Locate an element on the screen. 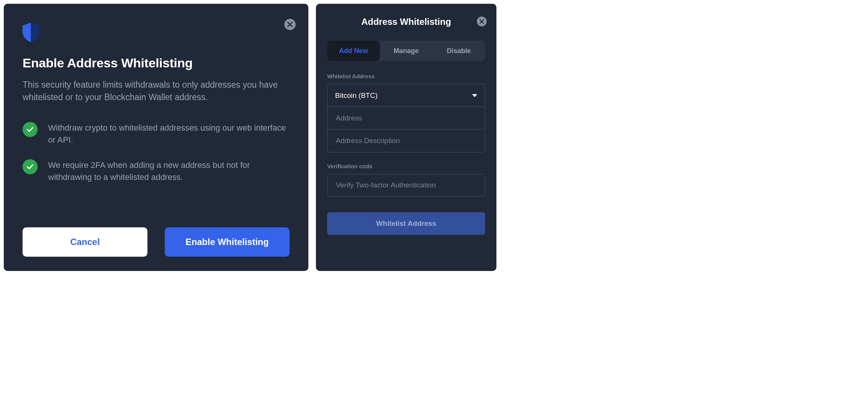  address-whitelisting-panel: Address Whitelisting Add New Manage Disa… is located at coordinates (406, 137).